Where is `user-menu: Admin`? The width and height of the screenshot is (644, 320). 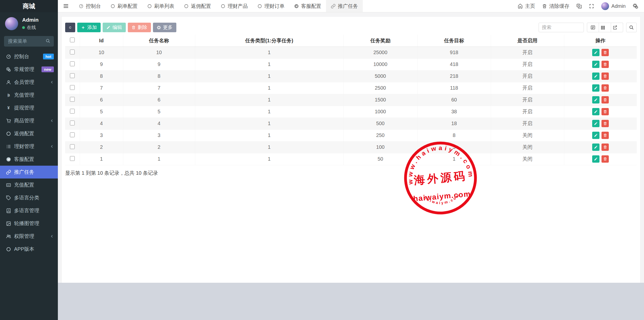
user-menu: Admin is located at coordinates (613, 6).